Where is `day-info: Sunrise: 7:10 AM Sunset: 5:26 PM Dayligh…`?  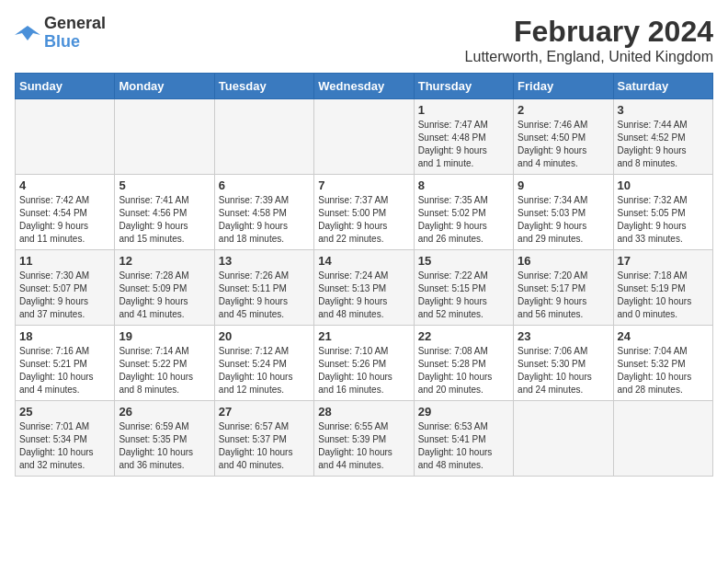 day-info: Sunrise: 7:10 AM Sunset: 5:26 PM Dayligh… is located at coordinates (364, 371).